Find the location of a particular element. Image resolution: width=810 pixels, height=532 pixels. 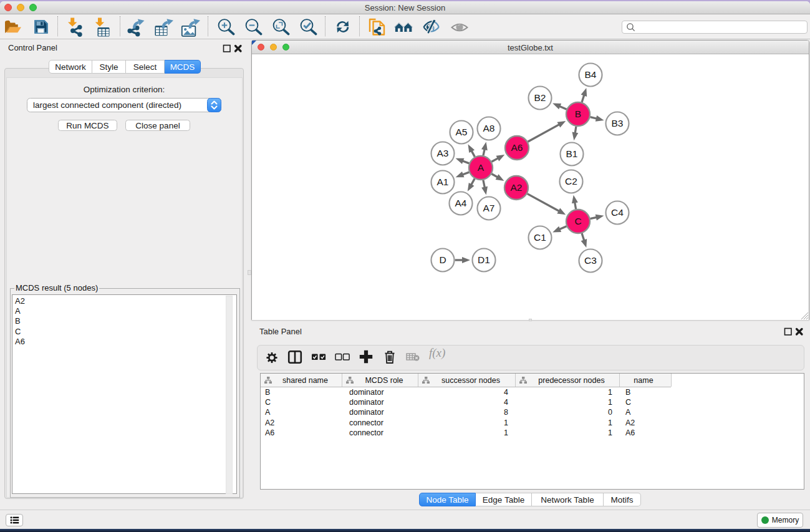

svg-text: B1 is located at coordinates (572, 153).